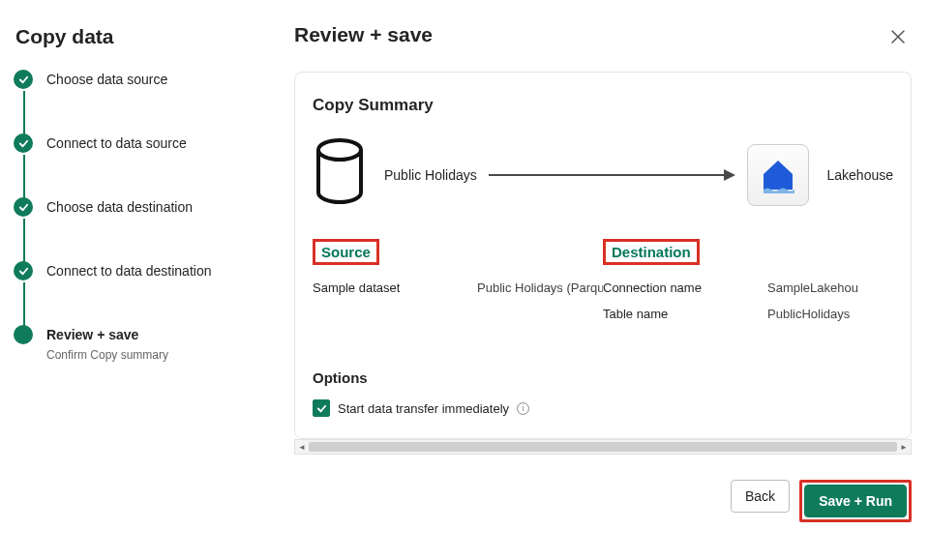 This screenshot has width=929, height=560. What do you see at coordinates (523, 408) in the screenshot?
I see `info-icon: i` at bounding box center [523, 408].